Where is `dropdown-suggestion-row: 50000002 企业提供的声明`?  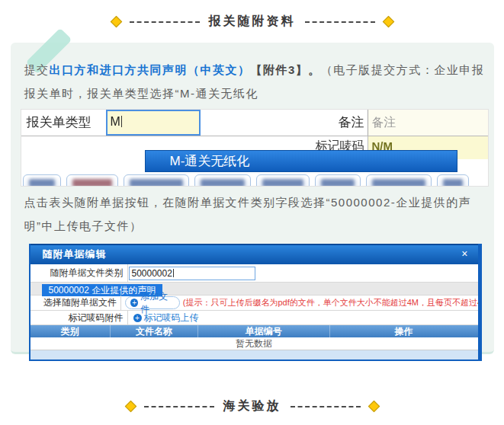 dropdown-suggestion-row: 50000002 企业提供的声明 is located at coordinates (255, 289).